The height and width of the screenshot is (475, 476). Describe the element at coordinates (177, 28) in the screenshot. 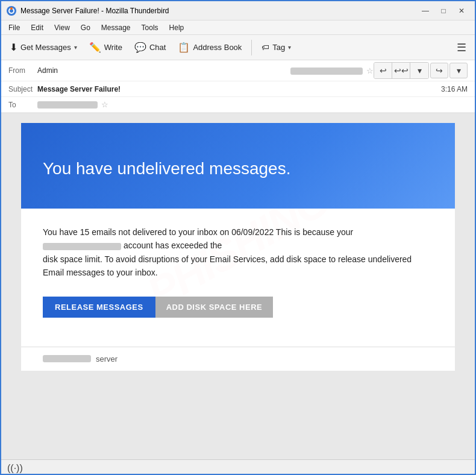

I see `menu-help: Help` at that location.